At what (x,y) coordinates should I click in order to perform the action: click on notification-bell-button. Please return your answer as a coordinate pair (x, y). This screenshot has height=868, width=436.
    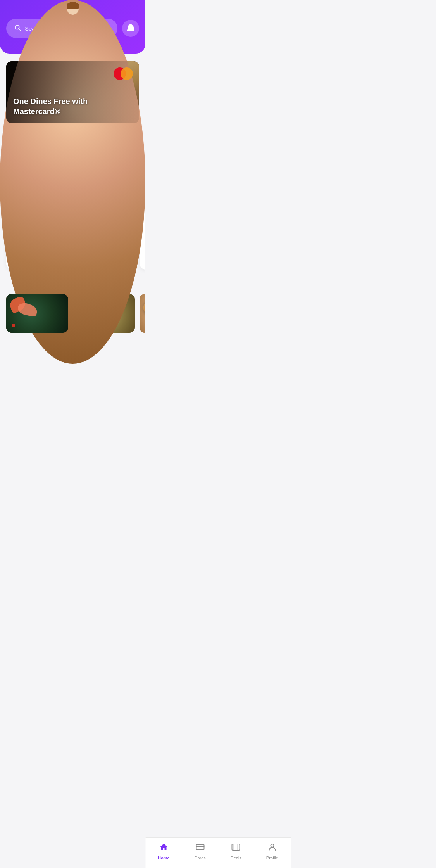
    Looking at the image, I should click on (131, 28).